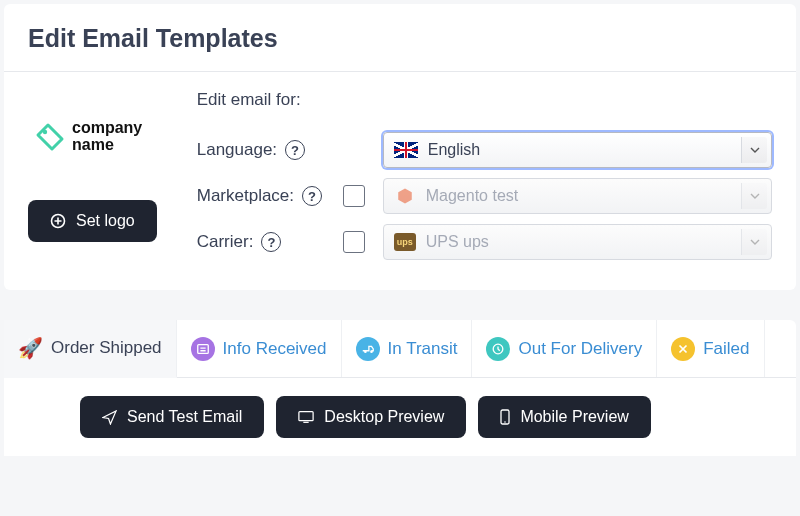  Describe the element at coordinates (484, 150) in the screenshot. I see `language-row: Language: ? English` at that location.